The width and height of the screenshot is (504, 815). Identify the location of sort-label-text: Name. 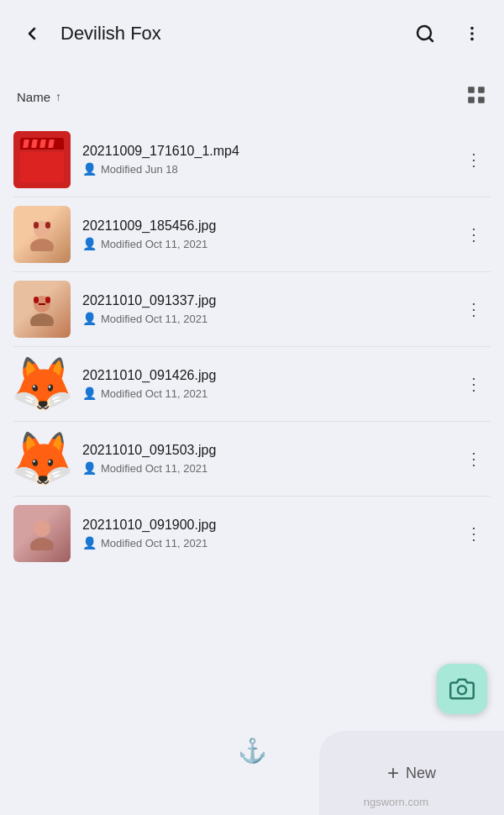
(34, 97).